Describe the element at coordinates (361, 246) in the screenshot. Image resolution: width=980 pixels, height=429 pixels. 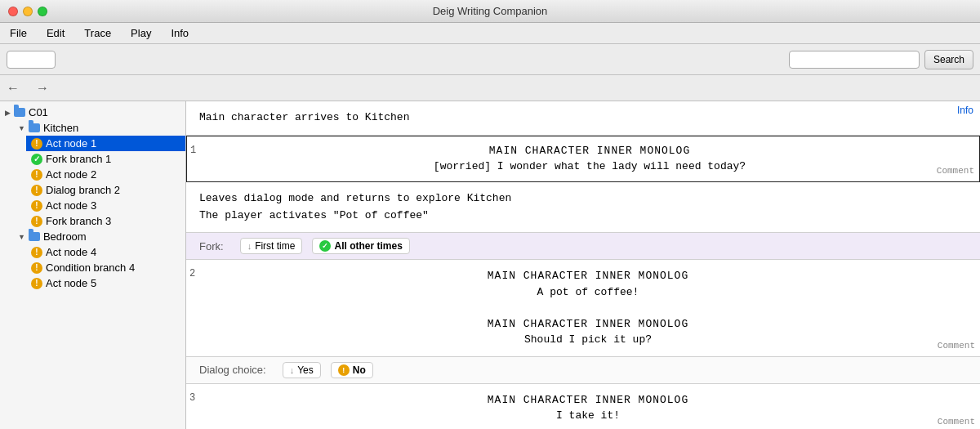
I see `fork-option-other: ✓ All other times` at that location.